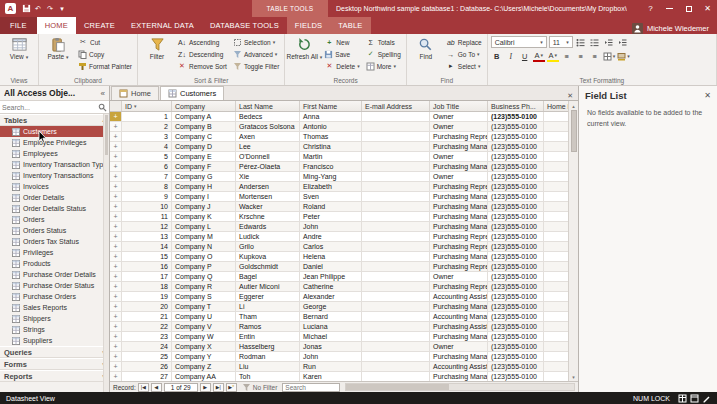 Image resolution: width=717 pixels, height=404 pixels. I want to click on table-cell: Anna, so click(331, 117).